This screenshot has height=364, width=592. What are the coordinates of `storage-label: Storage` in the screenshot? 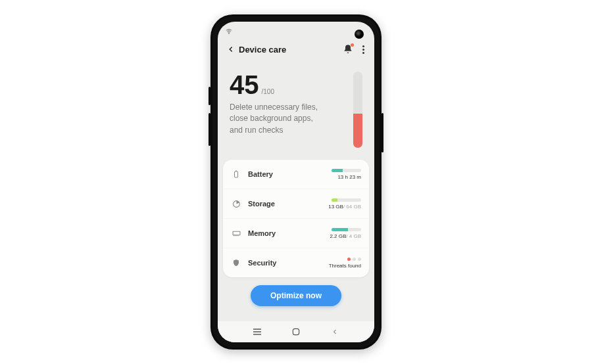 It's located at (282, 204).